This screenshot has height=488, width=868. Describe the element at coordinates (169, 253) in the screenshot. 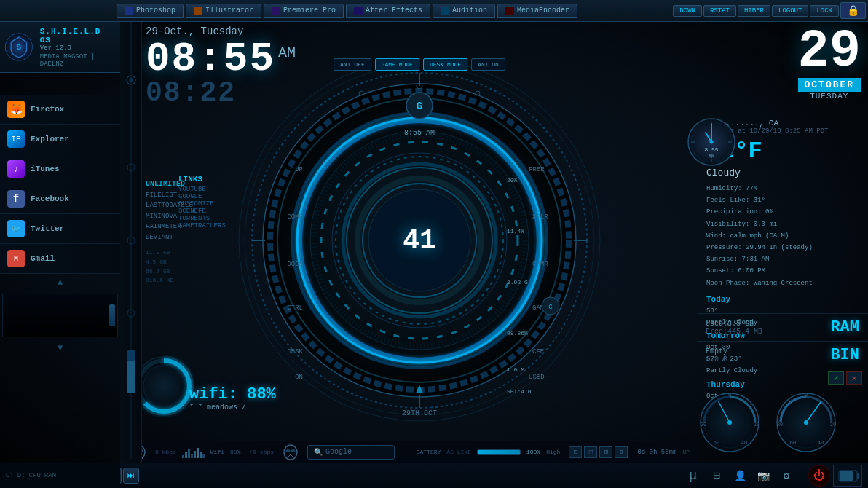

I see `disk-1: 11.0 KB` at that location.